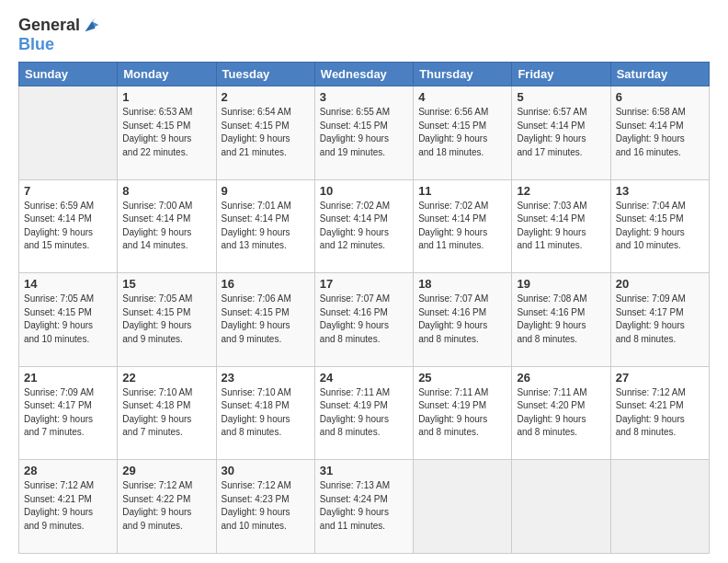  Describe the element at coordinates (364, 98) in the screenshot. I see `day-number: 3` at that location.